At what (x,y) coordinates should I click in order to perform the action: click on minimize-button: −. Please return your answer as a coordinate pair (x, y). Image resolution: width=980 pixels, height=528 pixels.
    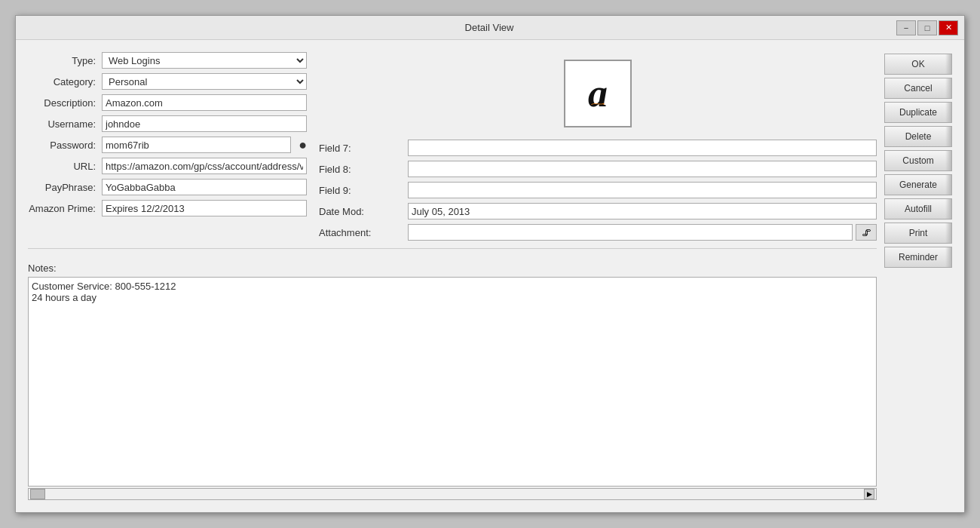
    Looking at the image, I should click on (906, 28).